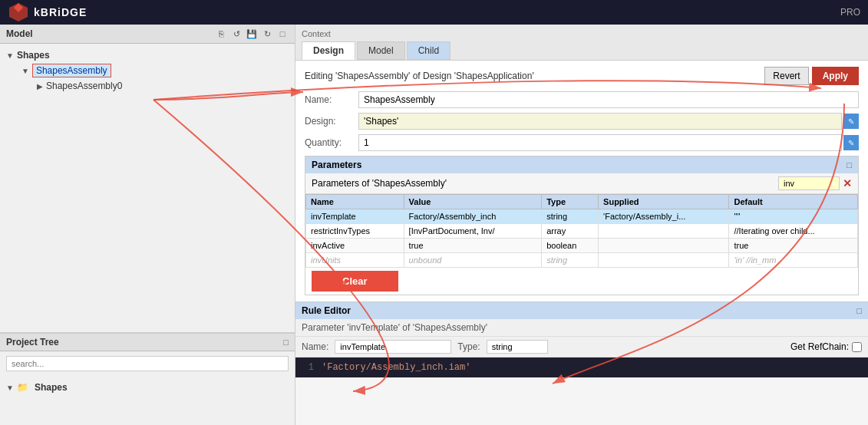 The width and height of the screenshot is (868, 425). Describe the element at coordinates (155, 86) in the screenshot. I see `tree-grandchildren: ▶ ShapesAssembly0` at that location.